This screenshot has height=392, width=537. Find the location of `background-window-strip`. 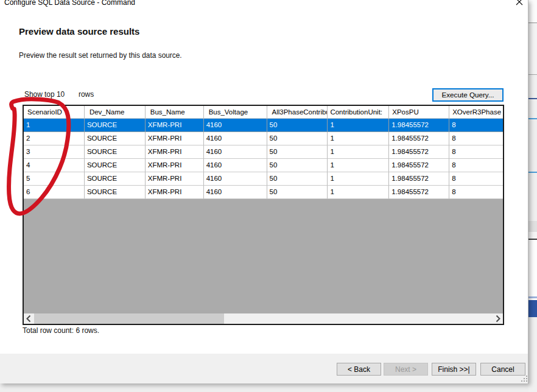

background-window-strip is located at coordinates (533, 196).